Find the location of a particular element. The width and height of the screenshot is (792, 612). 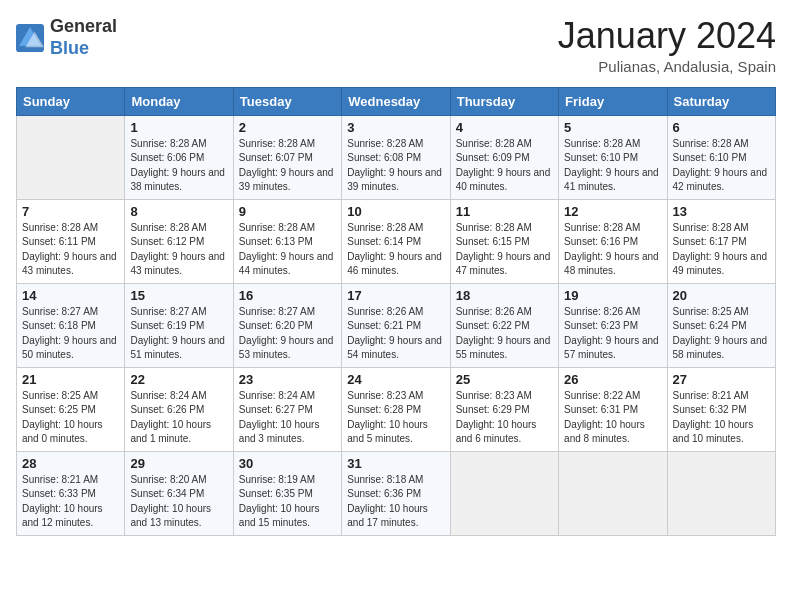

day-info: Sunrise: 8:22 AM Sunset: 6:31 PM Dayligh… is located at coordinates (612, 418).